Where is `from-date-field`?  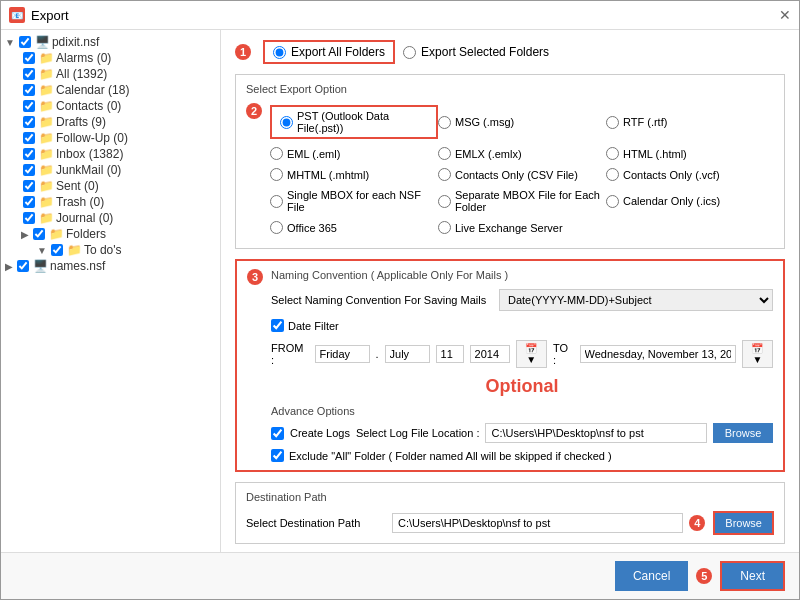 from-date-field is located at coordinates (450, 354).